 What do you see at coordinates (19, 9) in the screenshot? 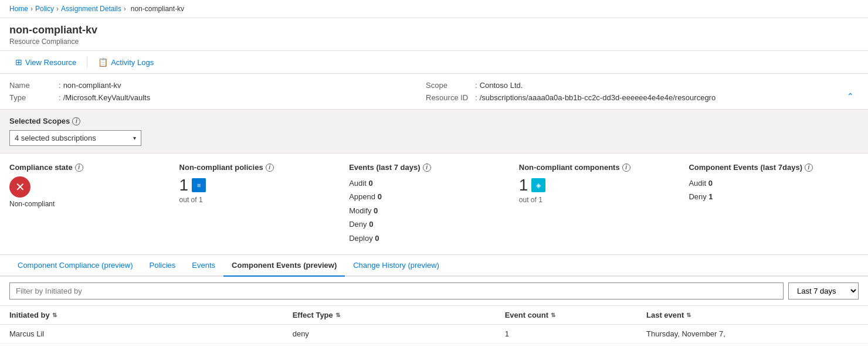
I see `breadcrumb-home: Home` at bounding box center [19, 9].